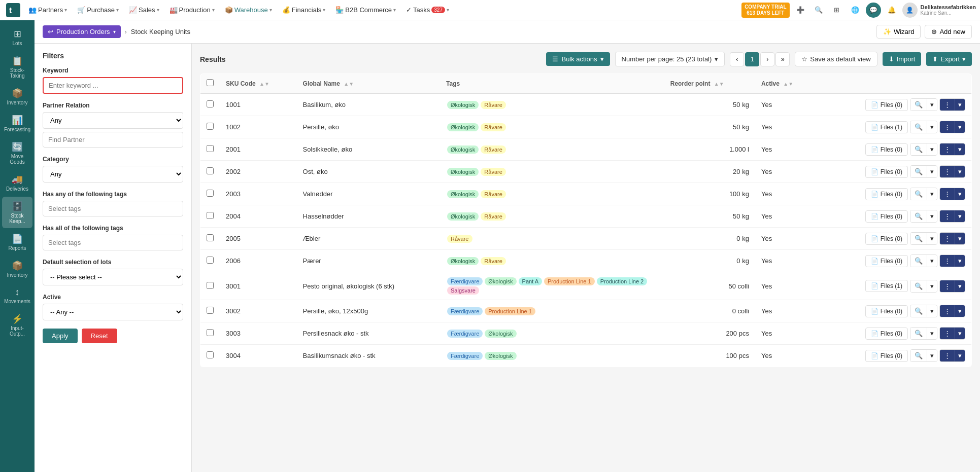 The width and height of the screenshot is (980, 472). What do you see at coordinates (892, 10) in the screenshot?
I see `notifications-button: 🔔` at bounding box center [892, 10].